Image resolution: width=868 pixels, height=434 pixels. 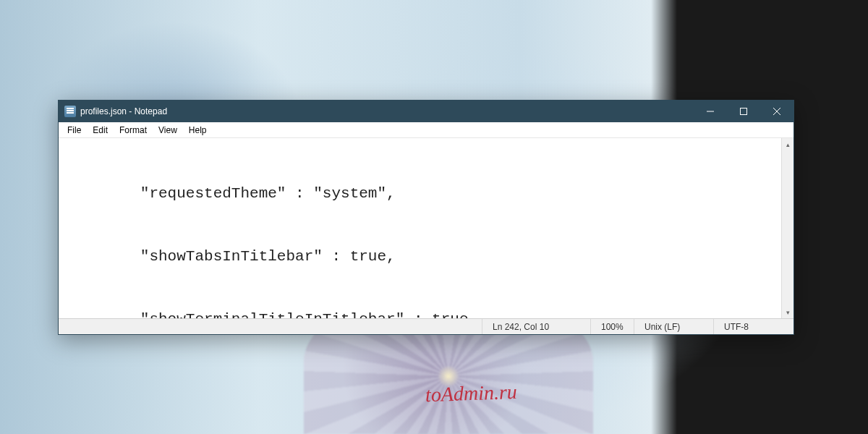 What do you see at coordinates (74, 130) in the screenshot?
I see `menu-file: File` at bounding box center [74, 130].